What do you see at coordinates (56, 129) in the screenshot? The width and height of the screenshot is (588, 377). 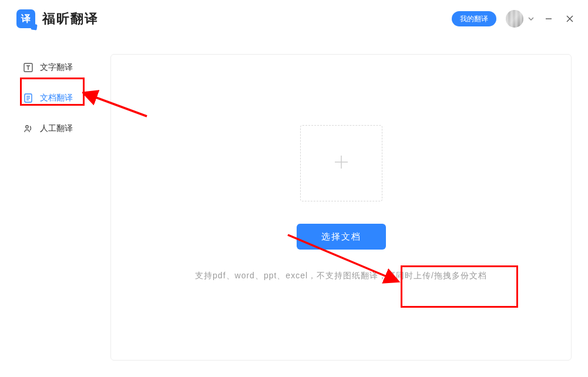 I see `sidebar-item-label: 人工翻译` at bounding box center [56, 129].